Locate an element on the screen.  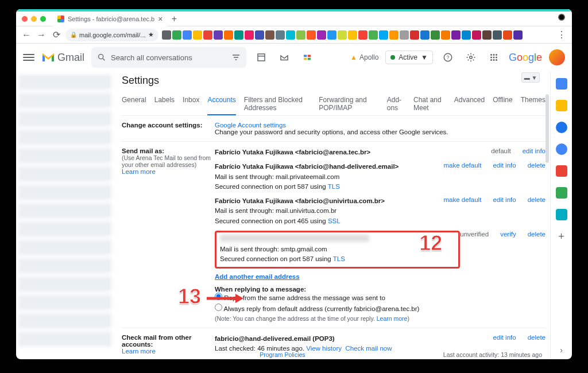
gmail-logo: Gmail is located at coordinates (63, 57).